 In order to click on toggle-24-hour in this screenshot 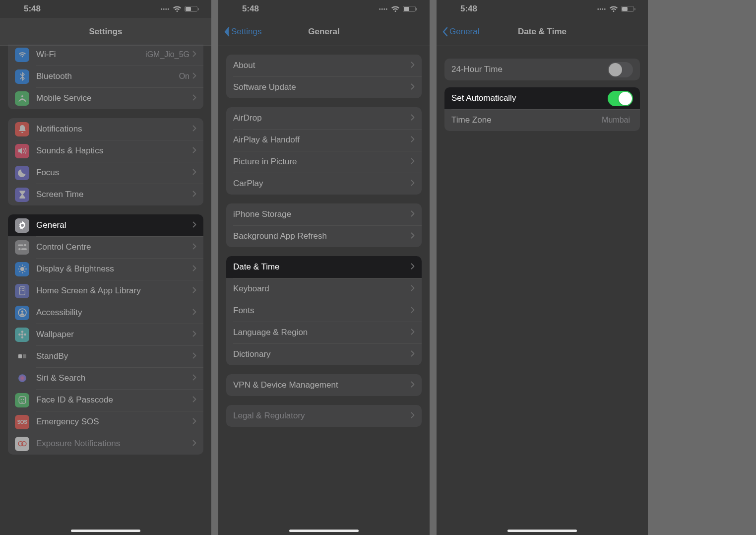, I will do `click(620, 69)`.